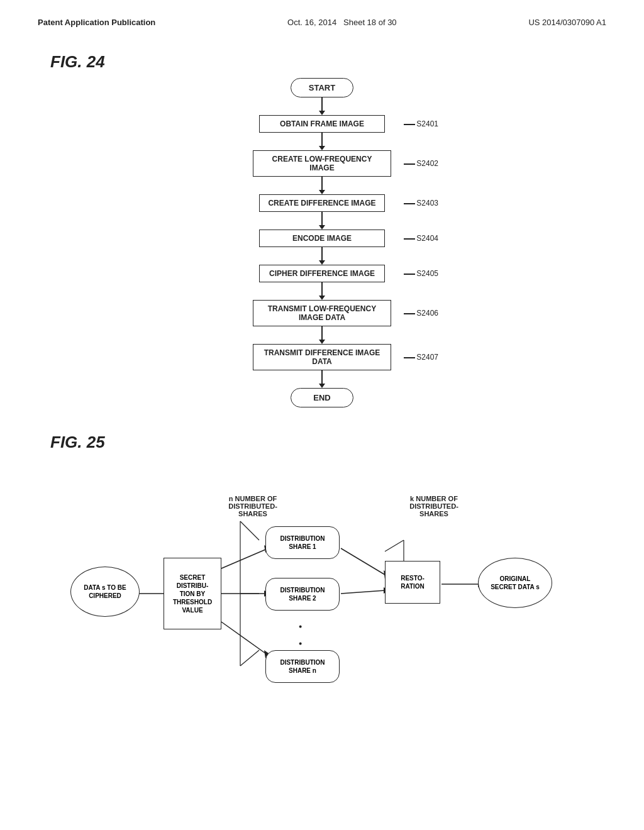 The height and width of the screenshot is (830, 644). Describe the element at coordinates (434, 506) in the screenshot. I see `k-label: k NUMBER OFDISTRIBUTED-SHARES` at that location.